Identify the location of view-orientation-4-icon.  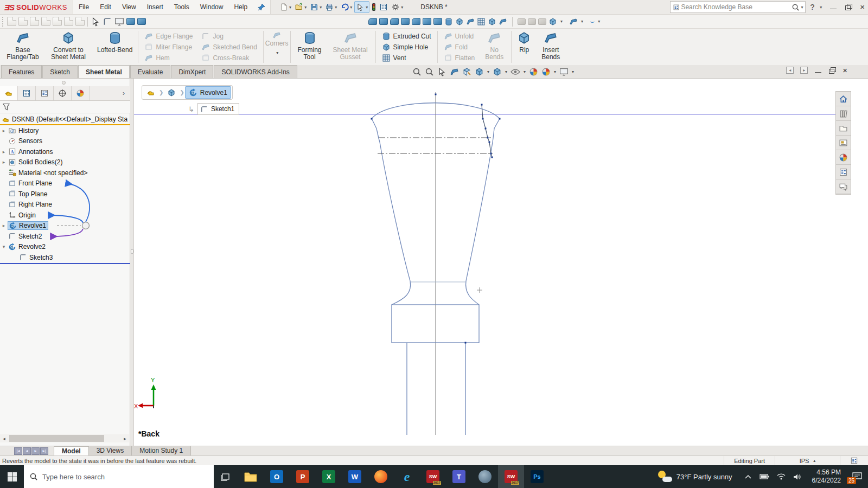
(46, 22).